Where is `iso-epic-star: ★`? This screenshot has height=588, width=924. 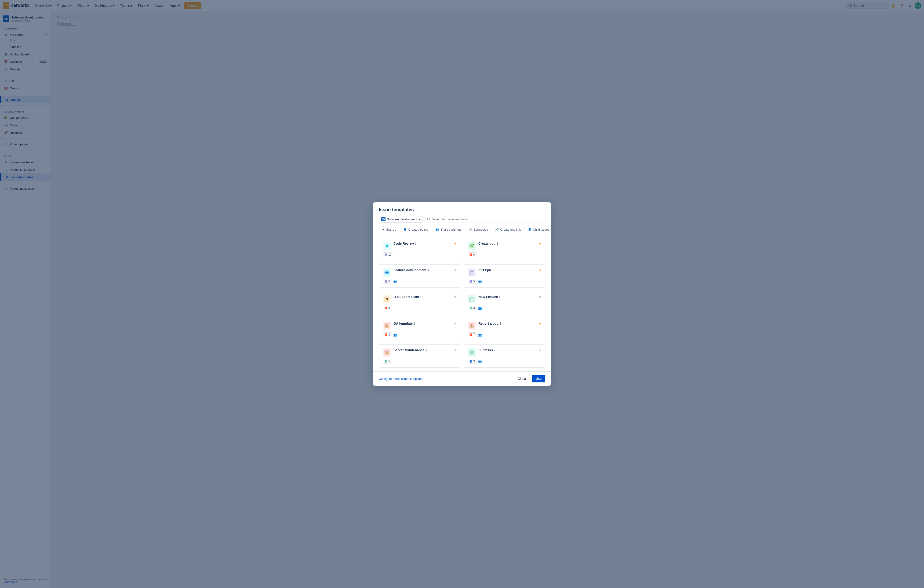
iso-epic-star: ★ is located at coordinates (540, 270).